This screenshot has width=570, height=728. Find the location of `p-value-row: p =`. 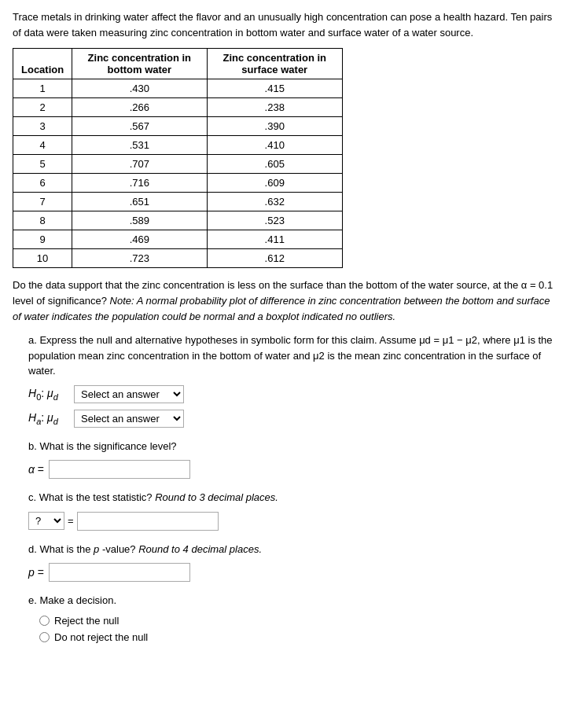

p-value-row: p = is located at coordinates (292, 572).